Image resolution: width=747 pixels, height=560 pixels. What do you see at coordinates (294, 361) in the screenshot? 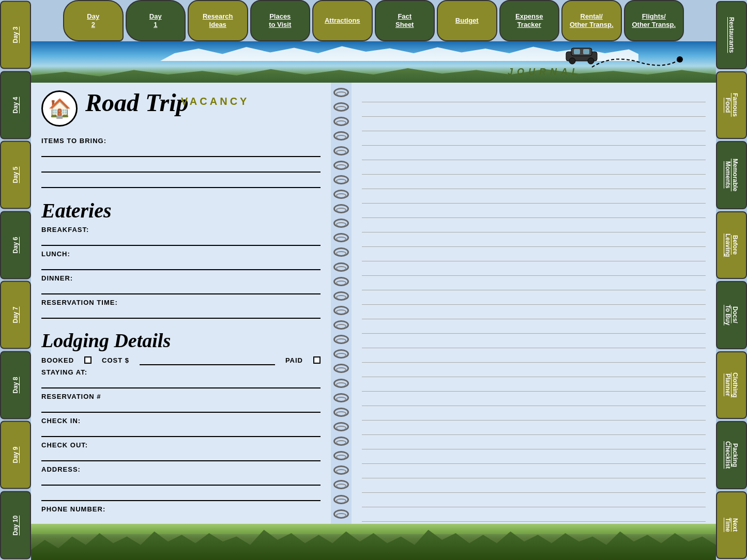
I see `paid-label: PAID` at bounding box center [294, 361].